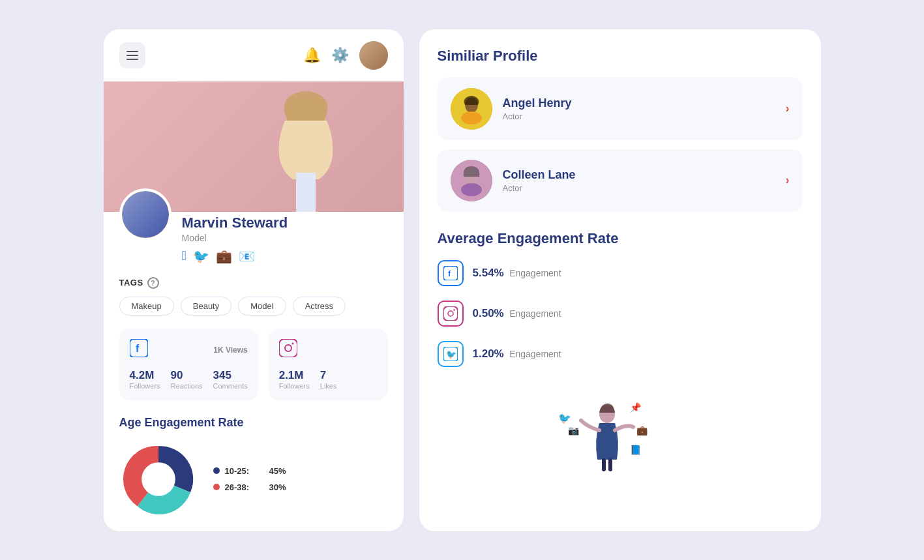  I want to click on tags-section: TAGS ? Makeup Beauty Model Actress, so click(254, 289).